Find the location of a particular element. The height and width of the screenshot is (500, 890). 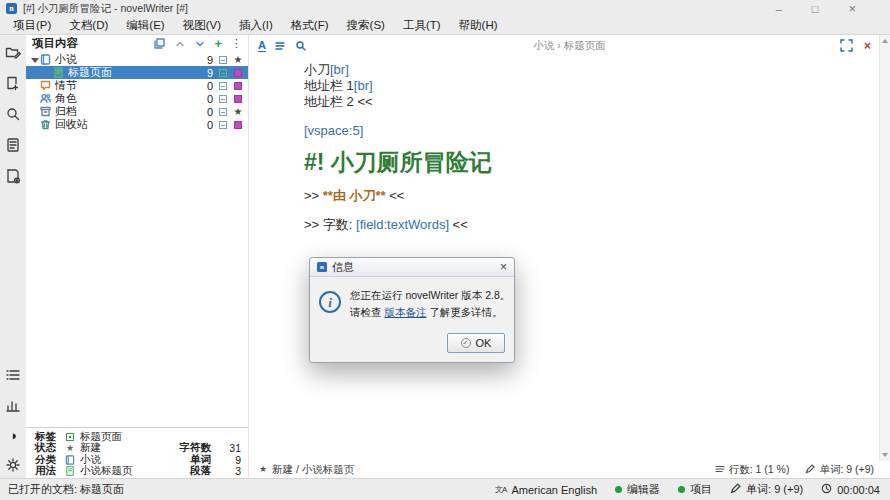

collapse-arrow-icon is located at coordinates (34, 60).